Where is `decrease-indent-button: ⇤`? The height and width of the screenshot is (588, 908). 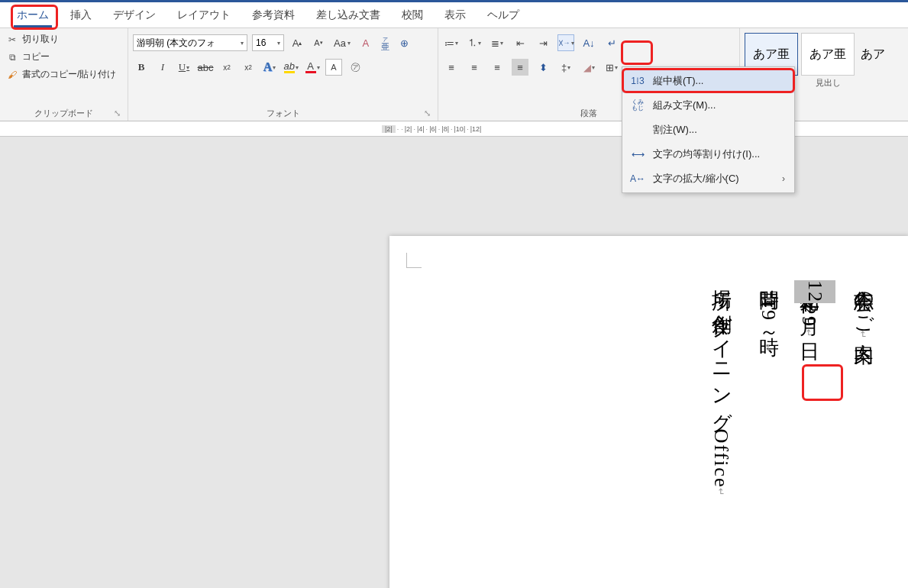 decrease-indent-button: ⇤ is located at coordinates (520, 43).